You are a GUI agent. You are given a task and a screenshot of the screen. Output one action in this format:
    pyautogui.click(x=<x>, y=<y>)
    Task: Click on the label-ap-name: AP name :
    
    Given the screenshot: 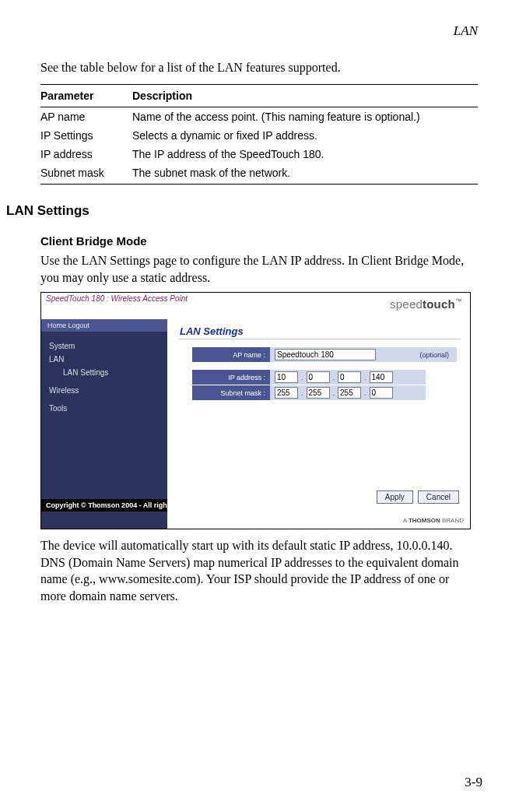 What is the action you would take?
    pyautogui.click(x=231, y=355)
    